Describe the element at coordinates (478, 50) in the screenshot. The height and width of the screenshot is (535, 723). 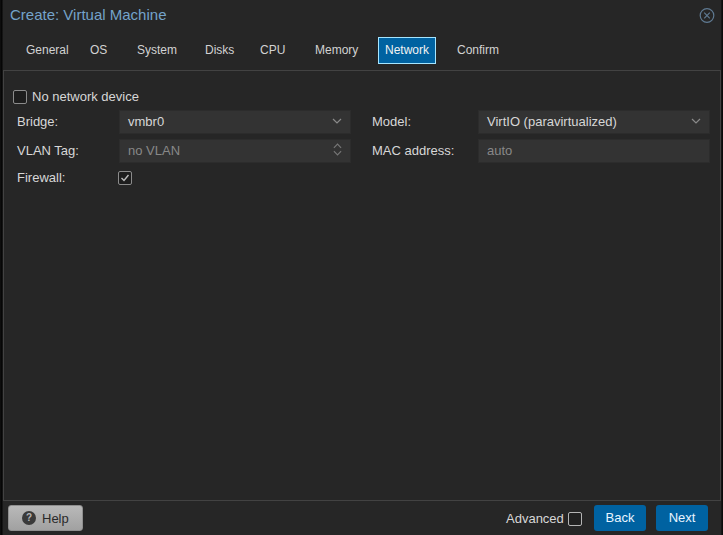
I see `tab-confirm: Confirm` at that location.